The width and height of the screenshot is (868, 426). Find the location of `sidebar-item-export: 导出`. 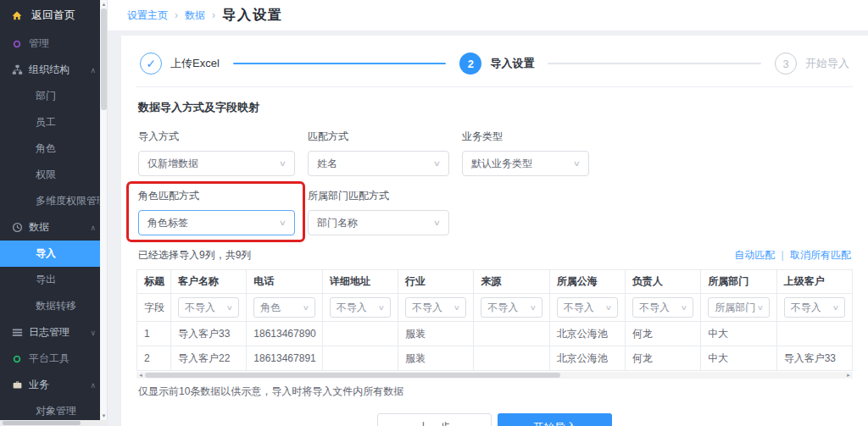

sidebar-item-export: 导出 is located at coordinates (50, 279).